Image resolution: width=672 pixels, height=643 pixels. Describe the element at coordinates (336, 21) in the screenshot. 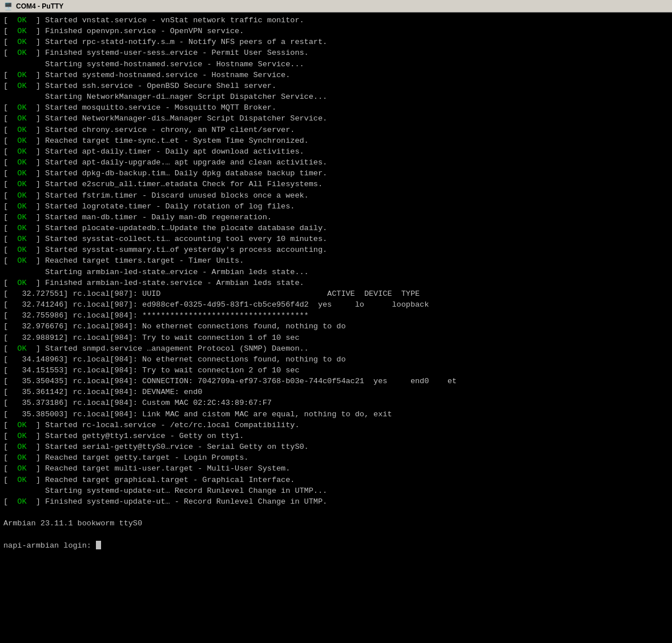

I see `terminal-line: [ OK ] Started vnstat.service - vnStat n…` at that location.